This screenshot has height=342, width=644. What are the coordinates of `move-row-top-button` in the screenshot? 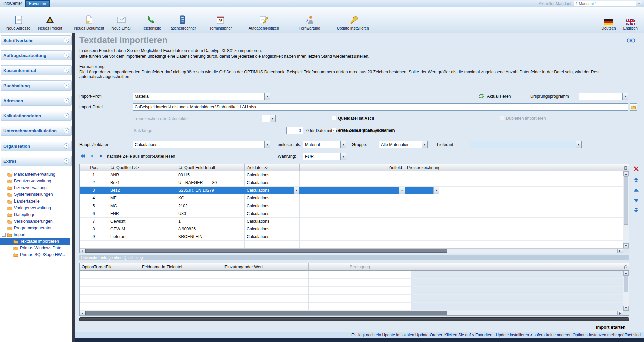 It's located at (636, 180).